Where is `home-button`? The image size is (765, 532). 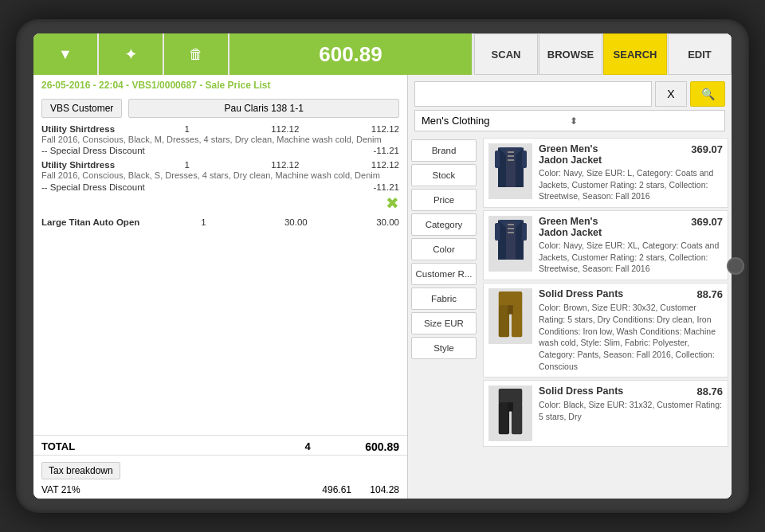
home-button is located at coordinates (736, 266).